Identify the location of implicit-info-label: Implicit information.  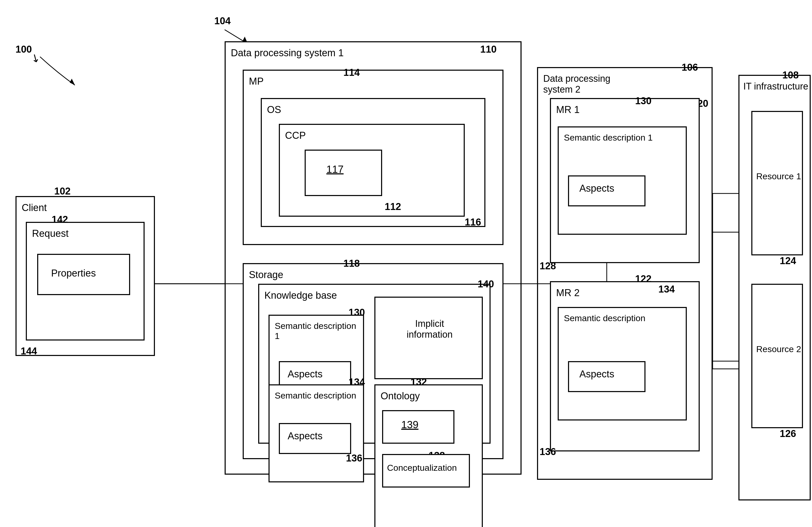
(430, 329).